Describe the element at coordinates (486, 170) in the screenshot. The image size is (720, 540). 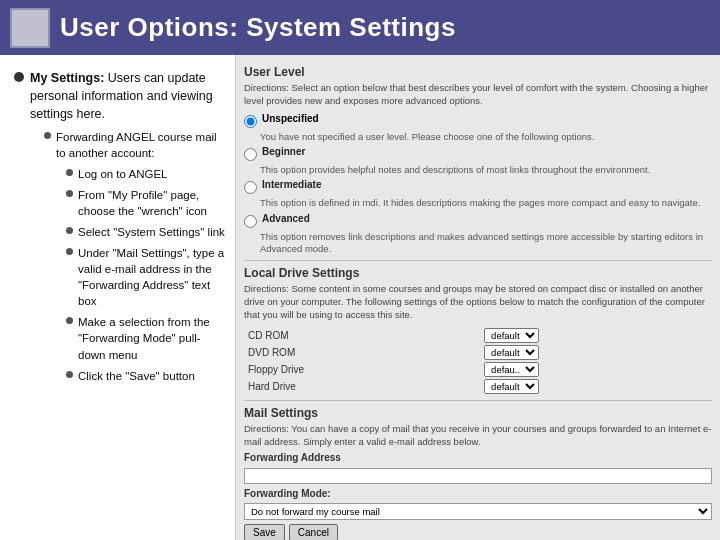
I see `radio-beginner-desc: This option provides helpful notes and d…` at that location.